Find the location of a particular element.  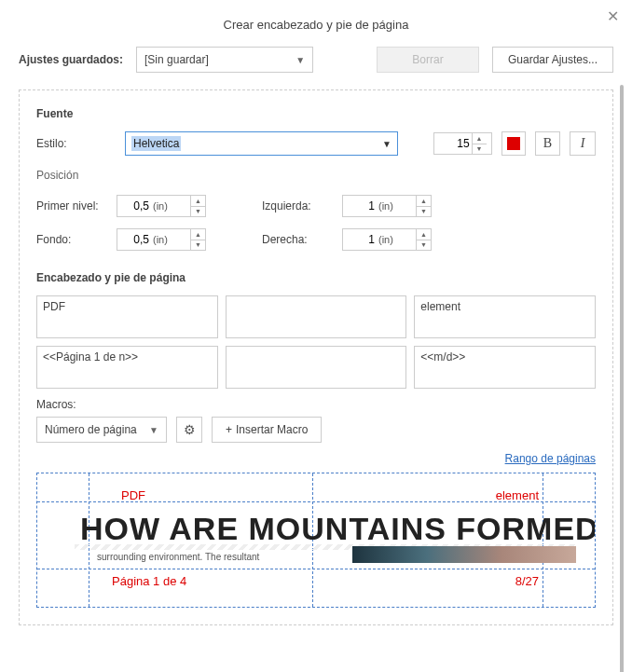

header-right-input: element is located at coordinates (505, 317).